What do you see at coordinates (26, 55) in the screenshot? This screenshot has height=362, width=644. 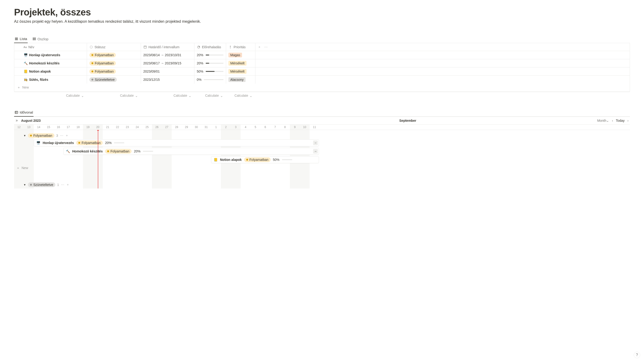 I see `row-icon: 🖥️` at bounding box center [26, 55].